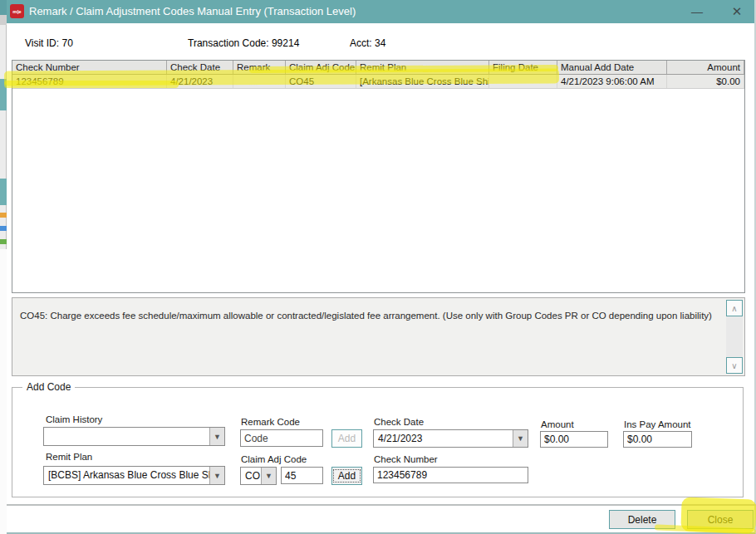  I want to click on claim-adj-add-button: Add, so click(347, 476).